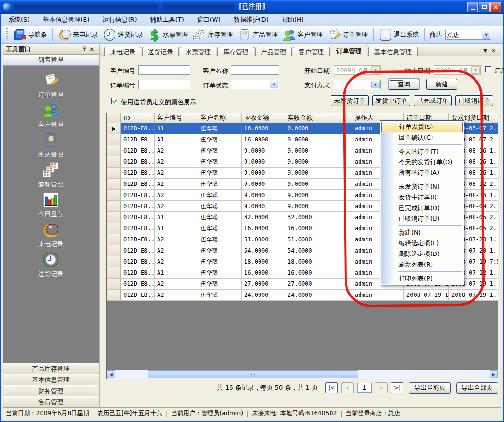 The image size is (504, 422). I want to click on sidebar-group-button-0: 产品库存管理, so click(51, 369).